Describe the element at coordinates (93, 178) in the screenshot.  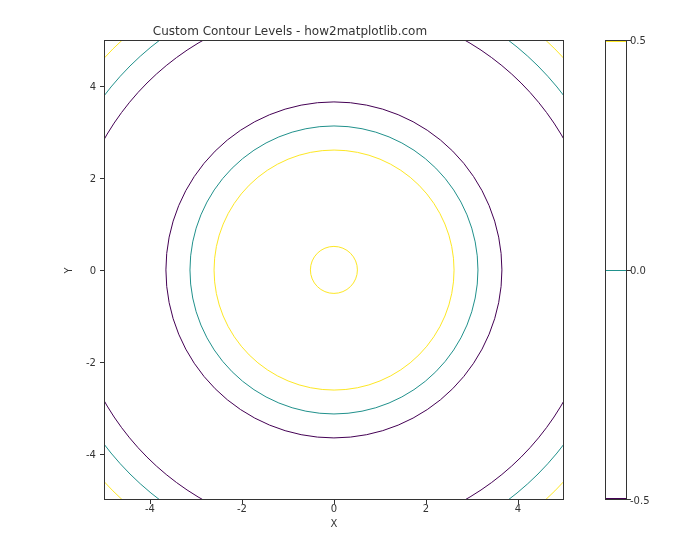
I see `ytick-label: 2` at that location.